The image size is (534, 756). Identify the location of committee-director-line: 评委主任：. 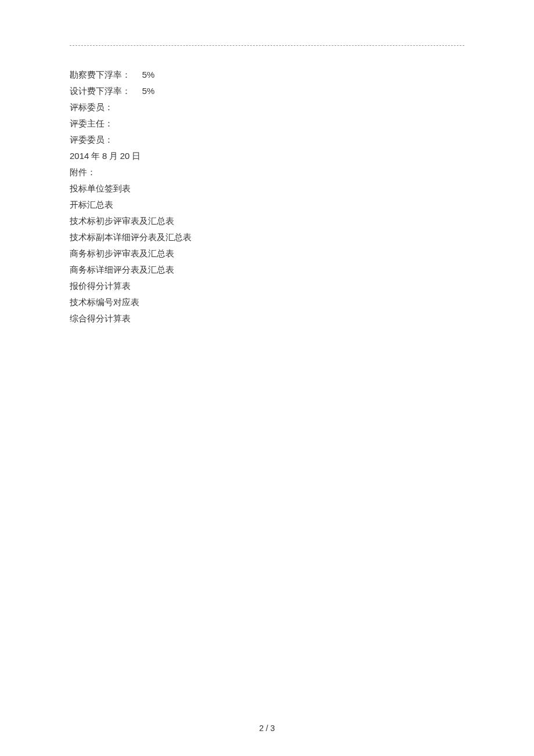
(267, 124).